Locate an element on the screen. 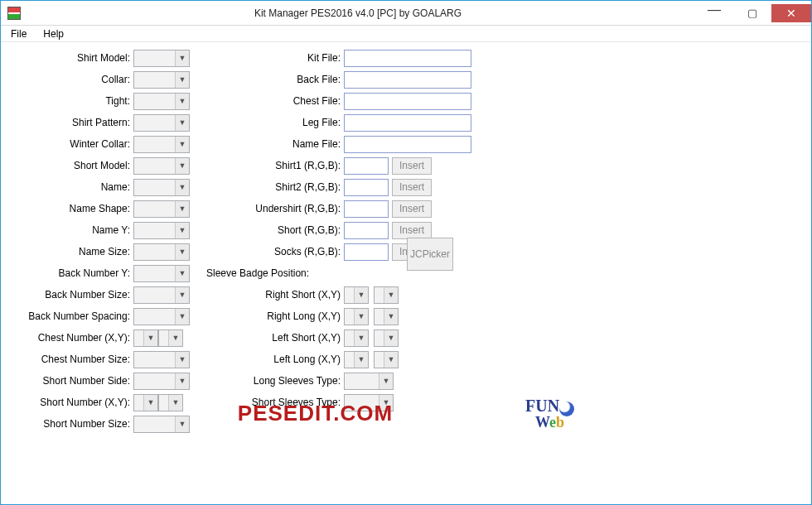 Image resolution: width=812 pixels, height=505 pixels. label-collar: Collar: is located at coordinates (67, 79).